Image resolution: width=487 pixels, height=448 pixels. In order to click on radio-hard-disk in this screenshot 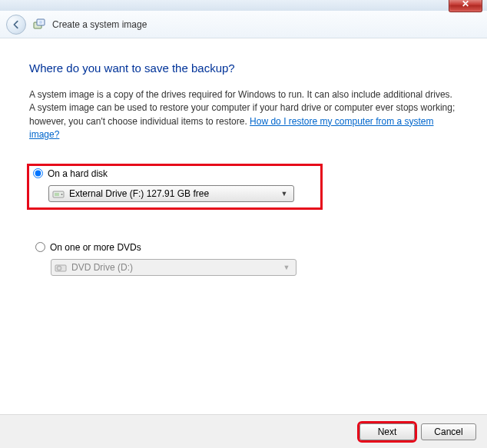, I will do `click(38, 174)`.